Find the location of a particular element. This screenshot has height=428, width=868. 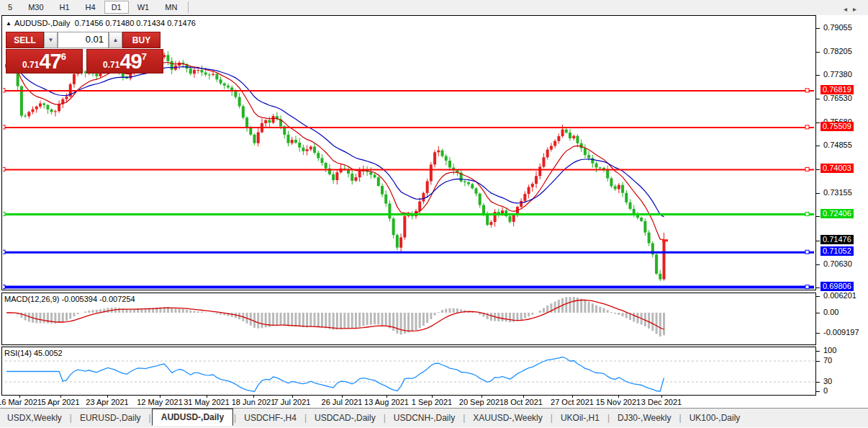

date-label: 20 Sep 2021 is located at coordinates (482, 402).